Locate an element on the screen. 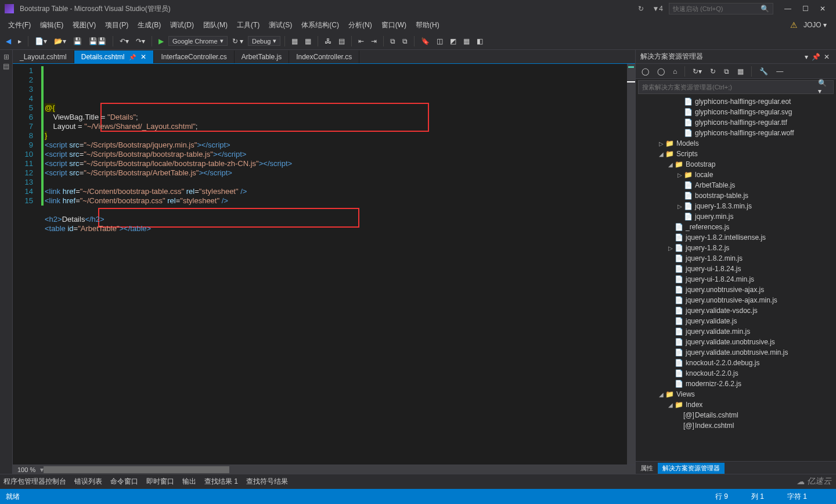  nav-home-icon: ◯ is located at coordinates (646, 71).